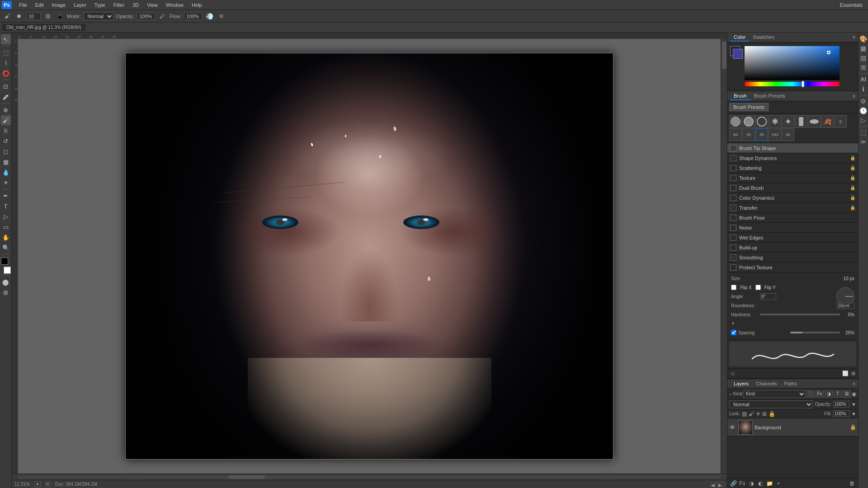  Describe the element at coordinates (800, 314) in the screenshot. I see `hardness-slider` at that location.